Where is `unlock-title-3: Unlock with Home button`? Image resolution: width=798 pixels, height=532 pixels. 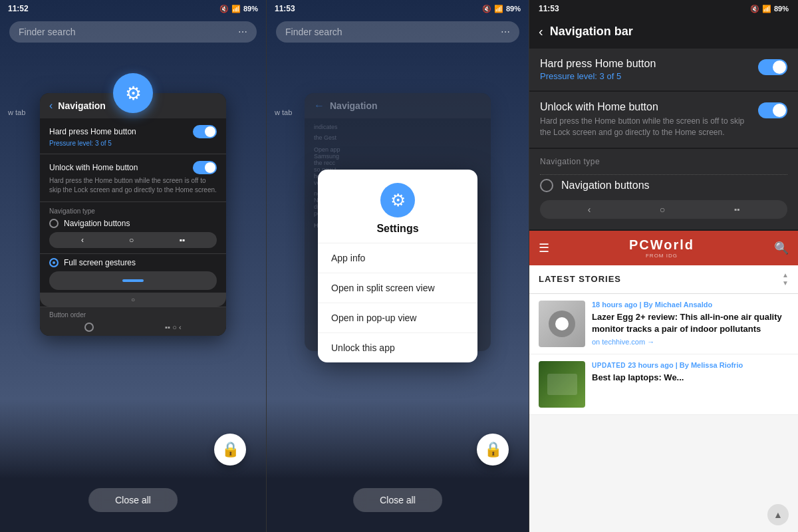 unlock-title-3: Unlock with Home button is located at coordinates (645, 107).